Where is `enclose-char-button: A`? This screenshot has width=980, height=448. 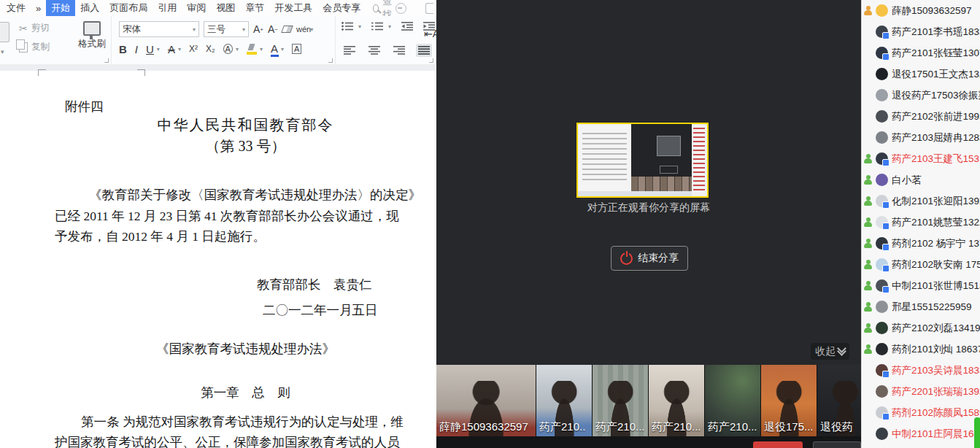
enclose-char-button: A is located at coordinates (228, 49).